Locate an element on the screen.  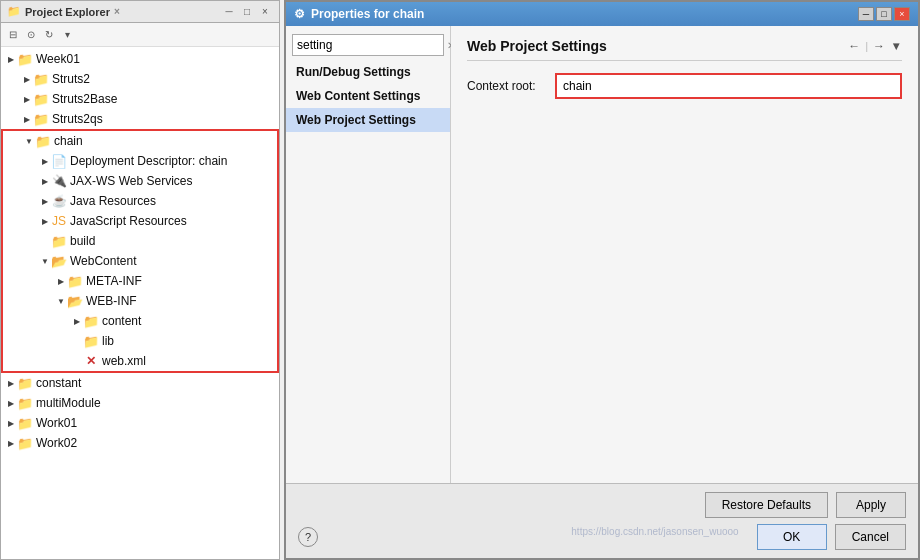
tree-arrow-jaxws: ▶ is located at coordinates (45, 181).